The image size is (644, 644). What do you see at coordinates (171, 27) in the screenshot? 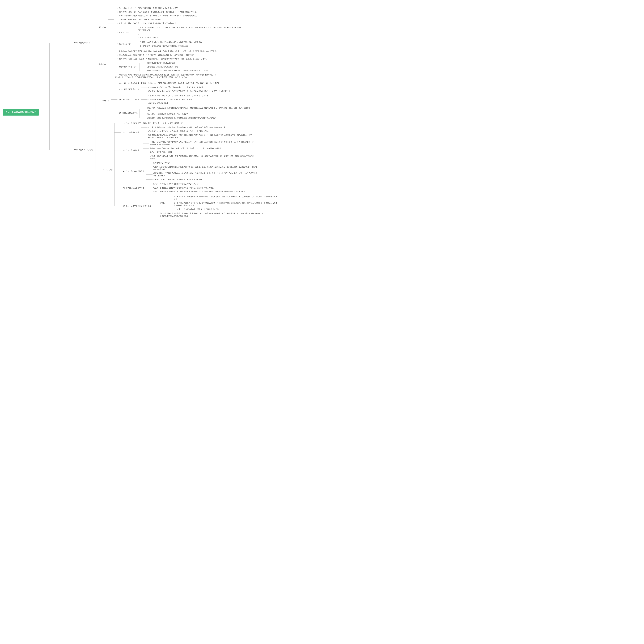
I see `prim-node: 原始社会 （1）地位：原始社会是人类社会发展的最初阶段，也是最低阶段，是人类社会…` at bounding box center [171, 27].